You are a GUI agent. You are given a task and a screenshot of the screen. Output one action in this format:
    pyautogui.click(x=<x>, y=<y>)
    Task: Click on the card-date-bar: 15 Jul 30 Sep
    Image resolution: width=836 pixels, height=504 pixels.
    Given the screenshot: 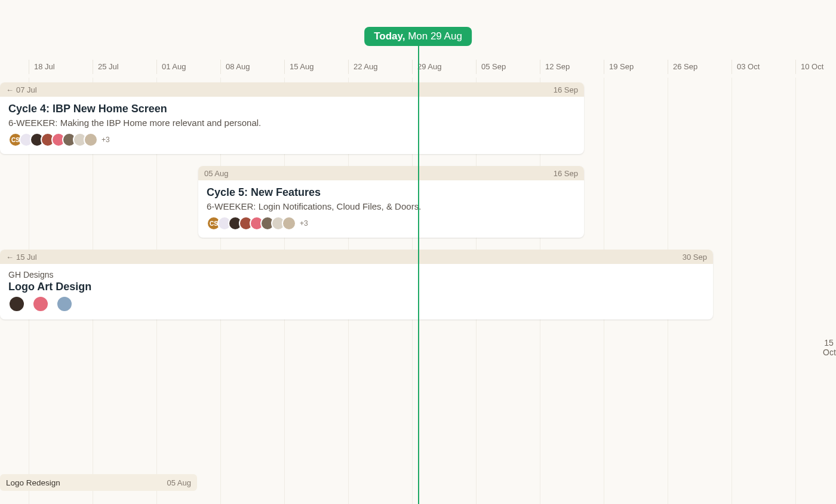 What is the action you would take?
    pyautogui.click(x=356, y=257)
    